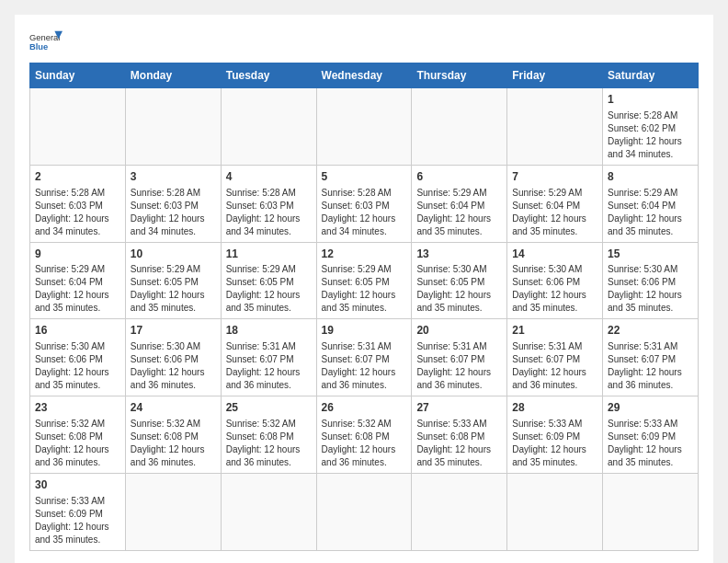 The height and width of the screenshot is (563, 728). Describe the element at coordinates (78, 435) in the screenshot. I see `calendar-cell: 23Sunrise: 5:32 AMSunset: 6:08 PMDayligh…` at that location.